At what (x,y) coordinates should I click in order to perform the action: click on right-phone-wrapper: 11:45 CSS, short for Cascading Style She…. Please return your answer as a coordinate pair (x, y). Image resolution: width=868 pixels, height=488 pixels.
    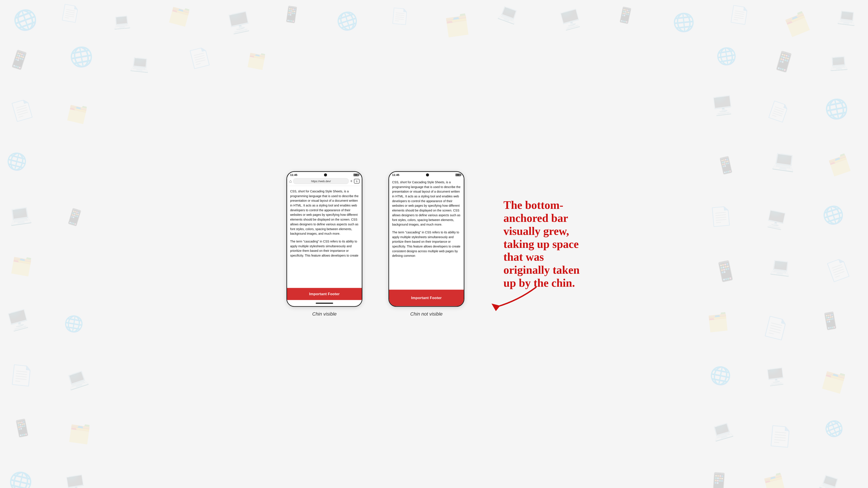
    Looking at the image, I should click on (427, 244).